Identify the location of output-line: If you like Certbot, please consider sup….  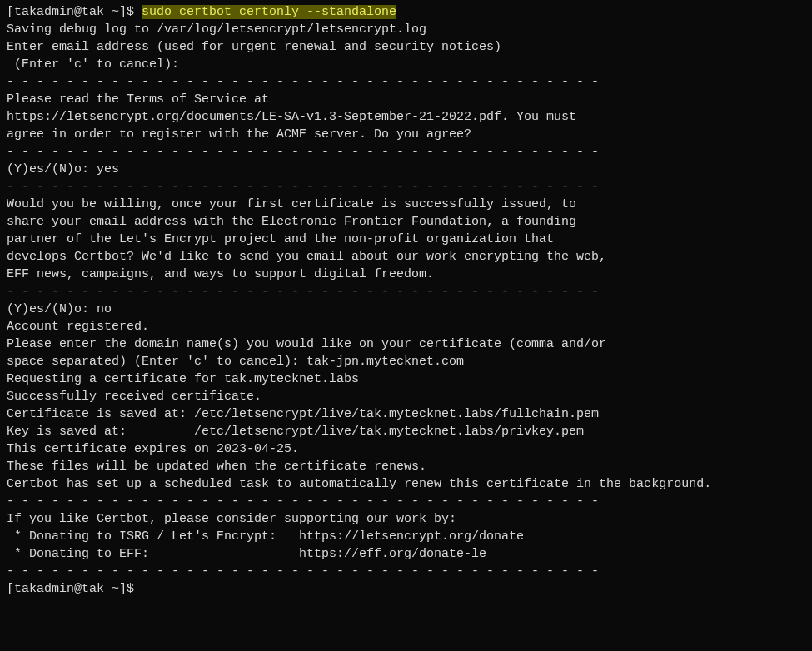
(406, 519).